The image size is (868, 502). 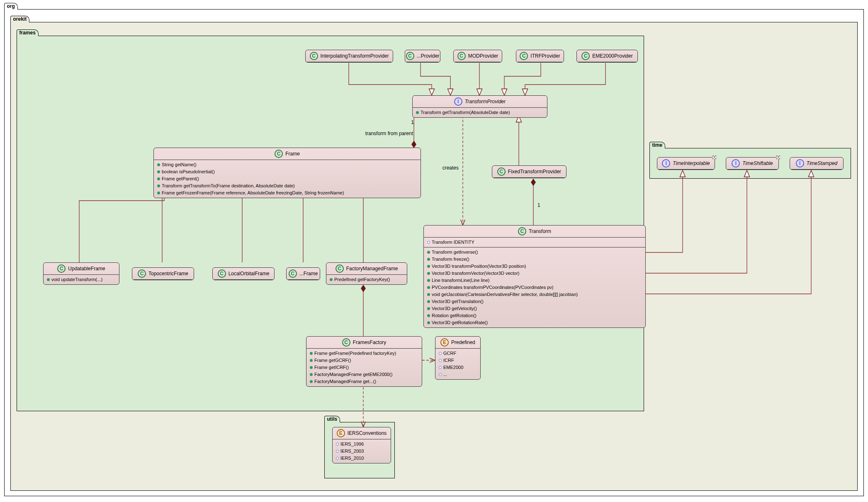 I want to click on class-name: Predefined, so click(x=463, y=342).